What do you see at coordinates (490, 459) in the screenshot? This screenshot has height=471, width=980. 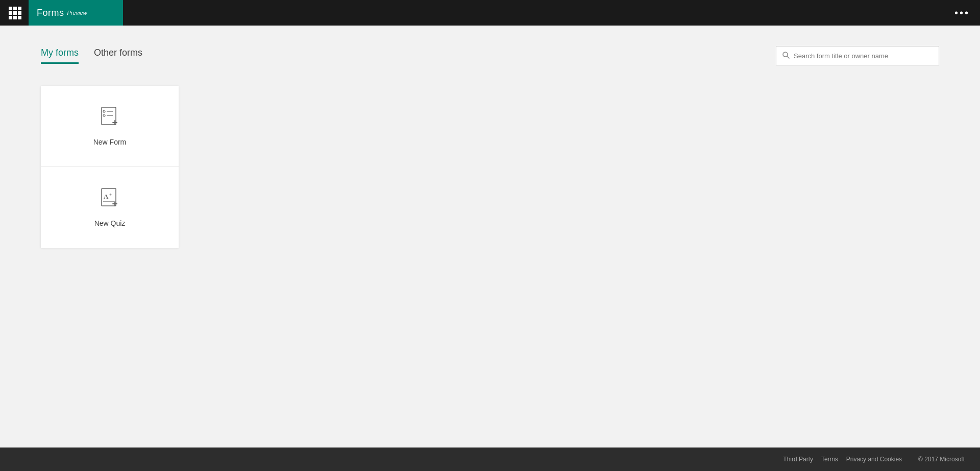 I see `footer: Third Party Terms Privacy and Cookies © …` at bounding box center [490, 459].